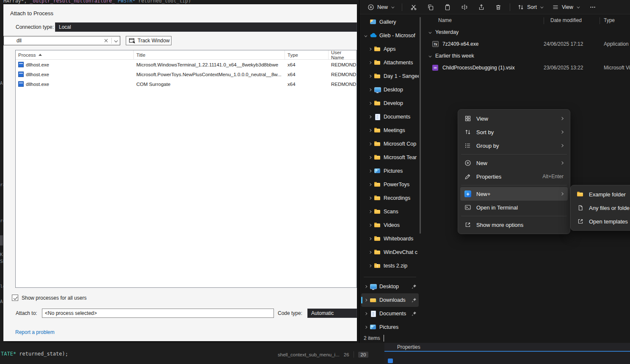 The image size is (630, 364). What do you see at coordinates (390, 103) in the screenshot?
I see `sidebar-item: Develop` at bounding box center [390, 103].